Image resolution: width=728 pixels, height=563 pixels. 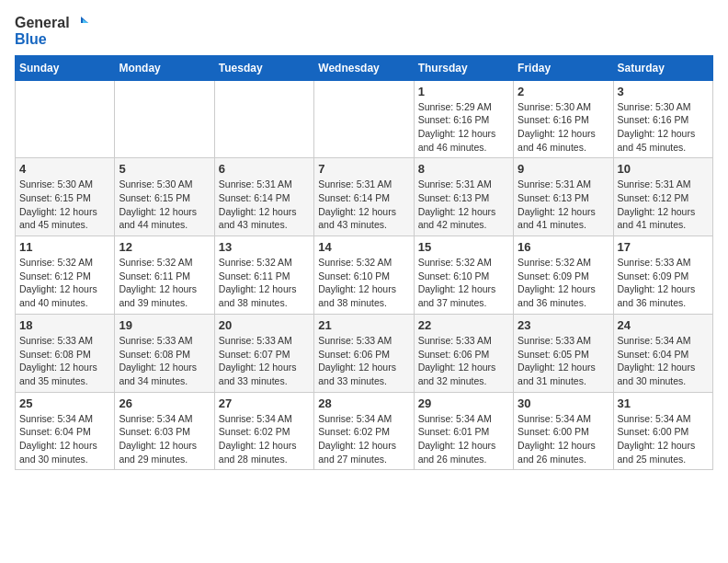 What do you see at coordinates (463, 68) in the screenshot?
I see `calendar-day-header-thursday: Thursday` at bounding box center [463, 68].